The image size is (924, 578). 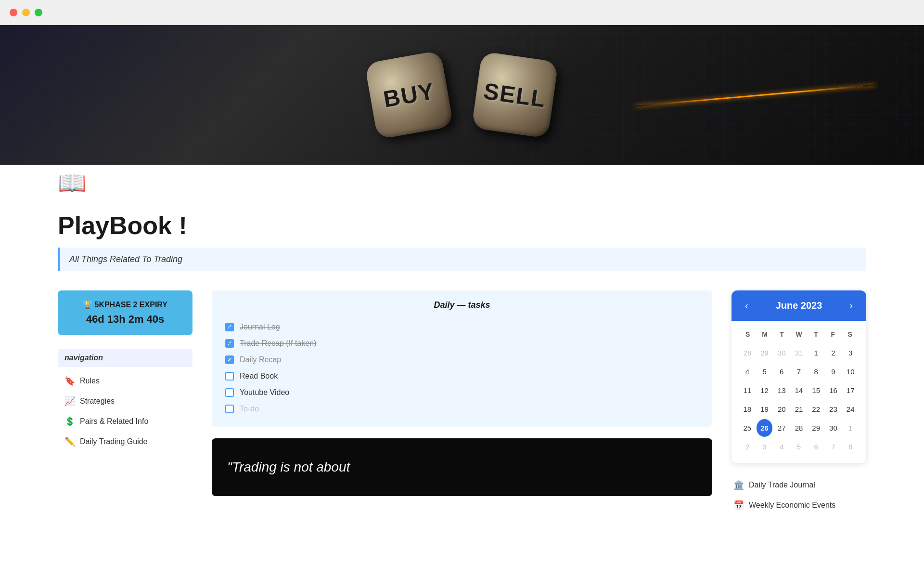 What do you see at coordinates (748, 334) in the screenshot?
I see `dow-sunday: S` at bounding box center [748, 334].